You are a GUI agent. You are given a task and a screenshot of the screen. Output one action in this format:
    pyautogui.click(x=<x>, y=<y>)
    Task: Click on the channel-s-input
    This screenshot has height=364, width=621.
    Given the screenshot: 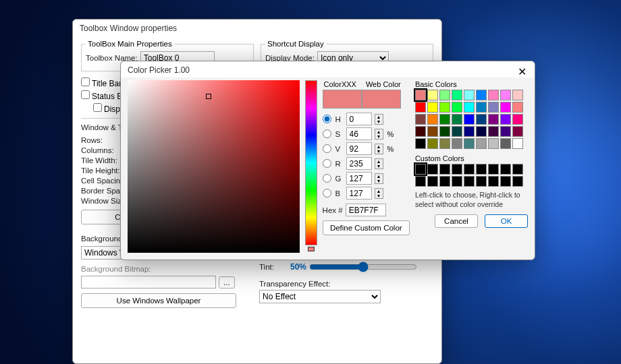 What is the action you would take?
    pyautogui.click(x=359, y=133)
    